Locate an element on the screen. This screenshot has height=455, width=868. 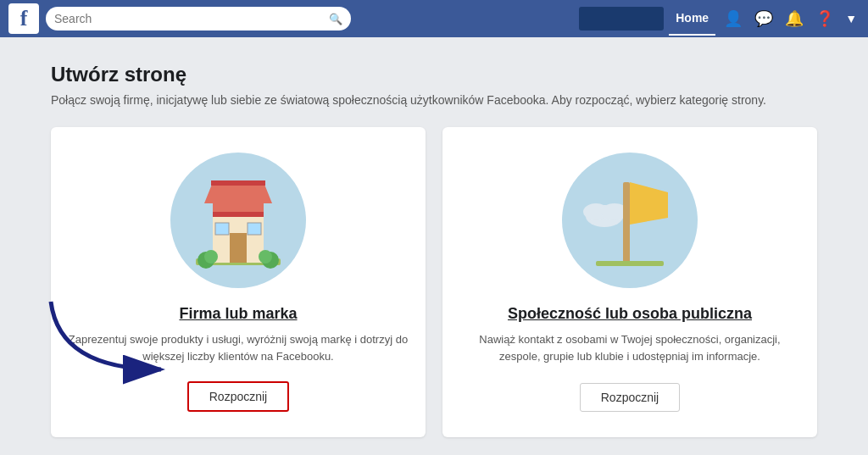
search-input is located at coordinates (190, 19).